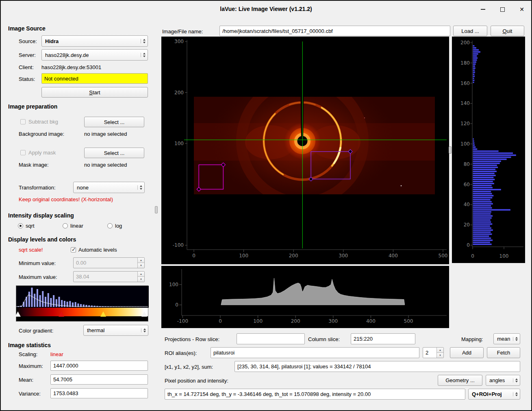 The image size is (532, 411). Describe the element at coordinates (95, 41) in the screenshot. I see `source-select: Hidra` at that location.